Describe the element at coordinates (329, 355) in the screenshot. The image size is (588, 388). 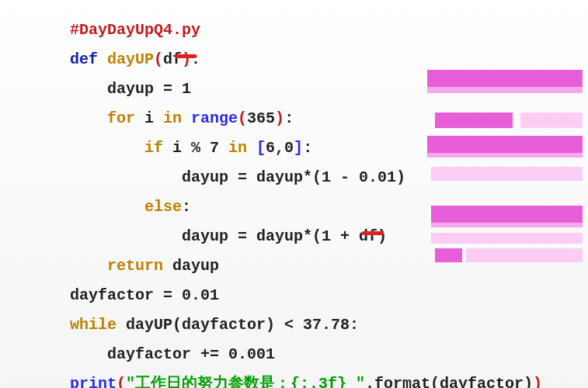
I see `code-line-12: dayfactor += 0.001` at that location.